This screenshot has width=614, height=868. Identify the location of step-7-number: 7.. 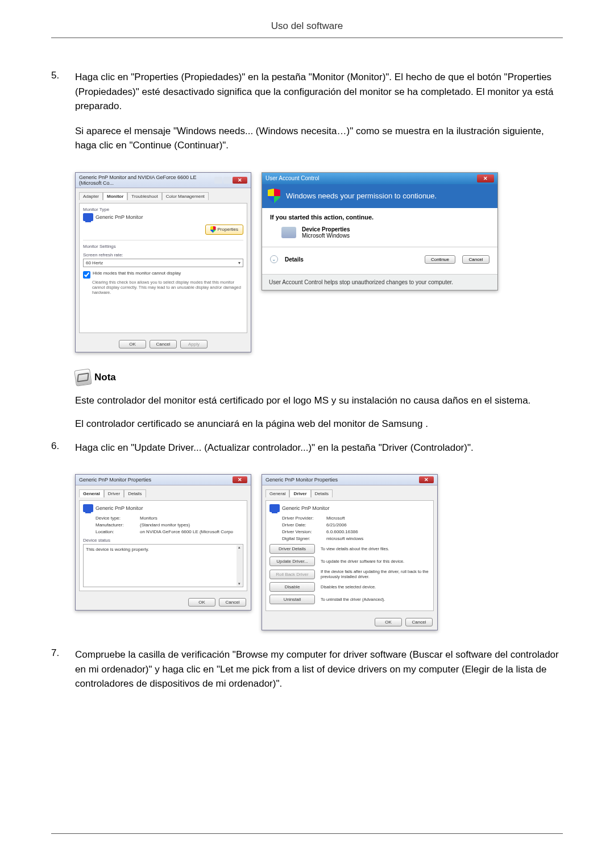
(63, 674).